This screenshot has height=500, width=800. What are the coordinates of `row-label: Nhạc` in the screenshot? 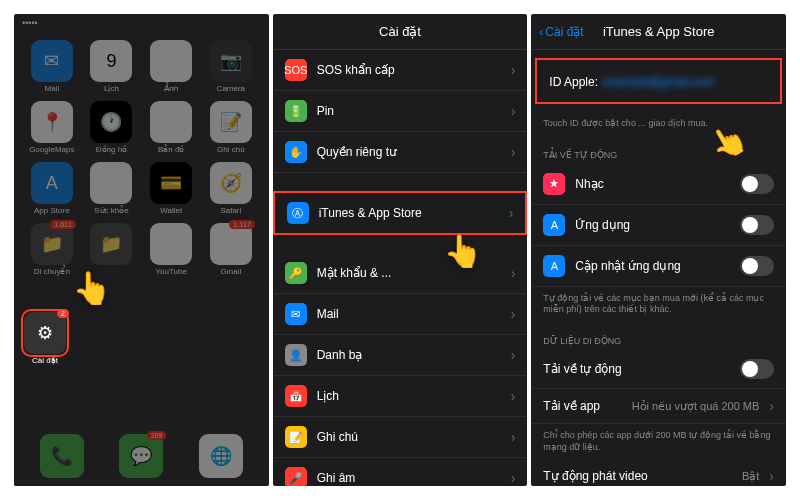 It's located at (652, 184).